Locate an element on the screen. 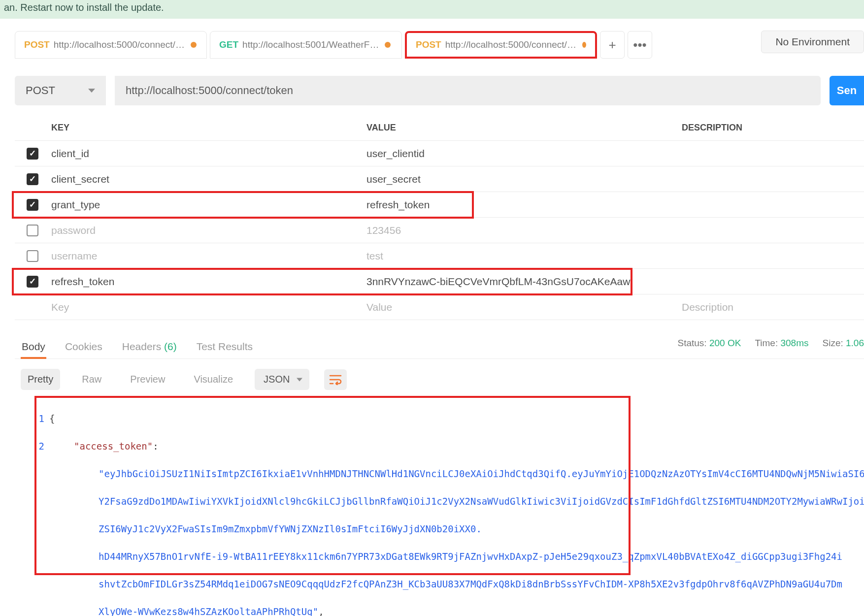 Image resolution: width=864 pixels, height=616 pixels. tabs-row: POST http://localhost:5000/connect/… GET… is located at coordinates (439, 45).